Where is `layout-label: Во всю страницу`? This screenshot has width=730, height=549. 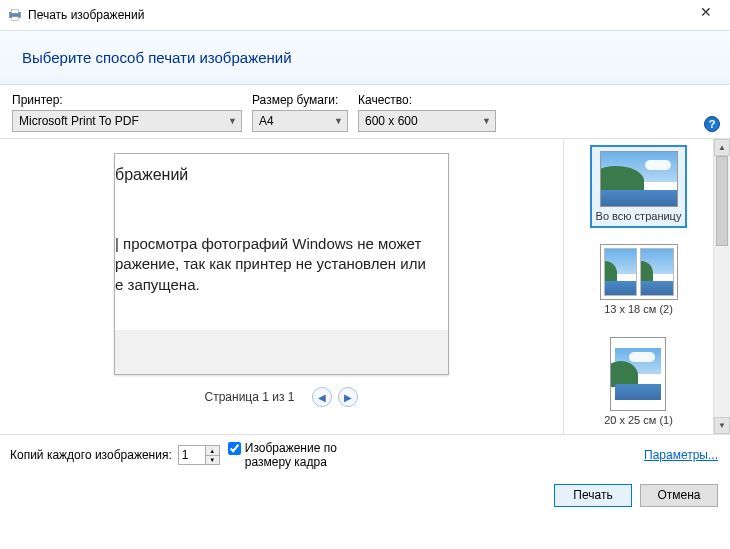
layout-label: Во всю страницу is located at coordinates (639, 216).